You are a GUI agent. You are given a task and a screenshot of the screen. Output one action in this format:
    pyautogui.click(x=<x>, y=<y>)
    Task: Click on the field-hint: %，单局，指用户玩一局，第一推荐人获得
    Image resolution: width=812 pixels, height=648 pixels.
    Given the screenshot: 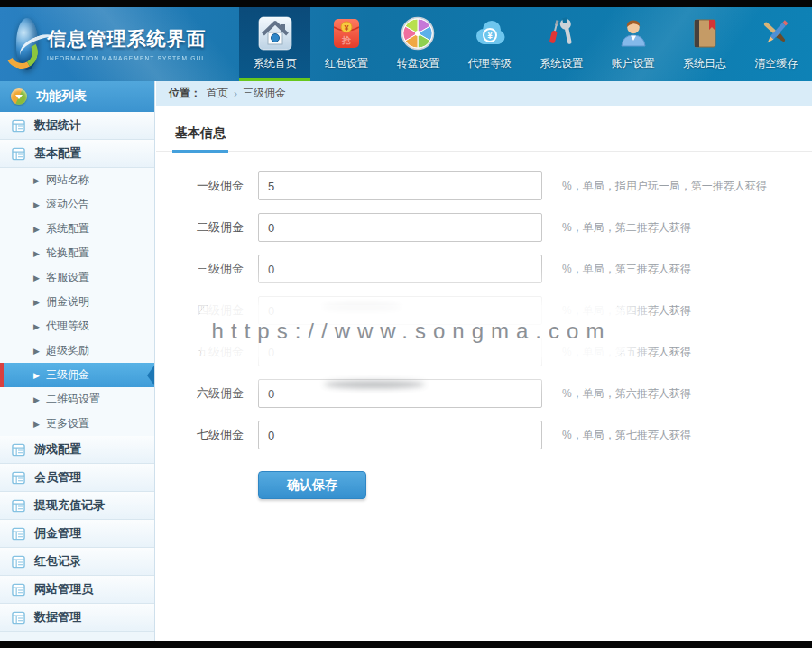 What is the action you would take?
    pyautogui.click(x=664, y=186)
    